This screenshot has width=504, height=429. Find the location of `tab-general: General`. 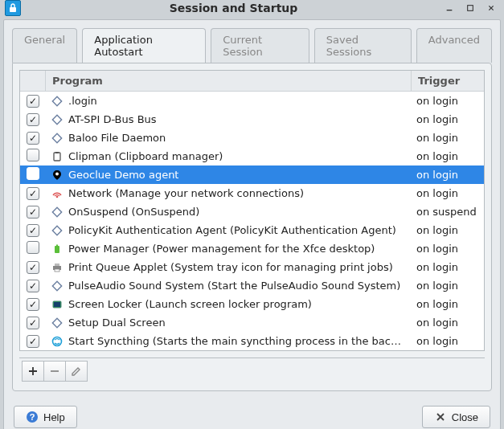

tab-general: General is located at coordinates (45, 45).